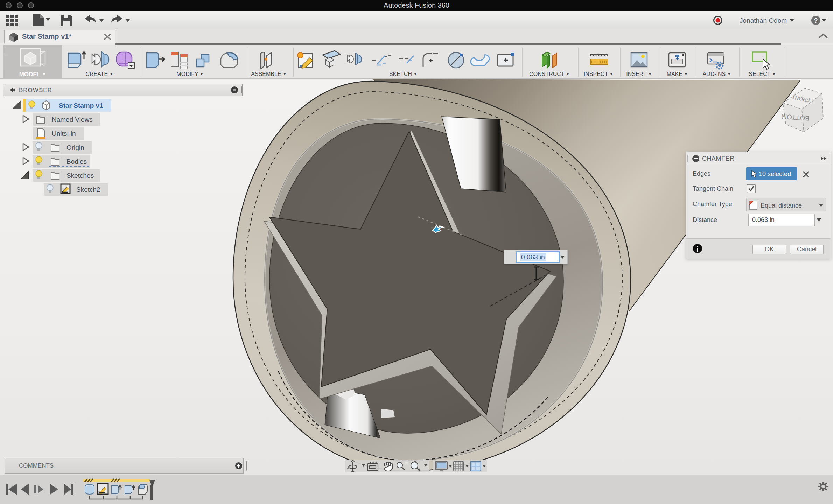  I want to click on svg-text: Equal distance, so click(781, 205).